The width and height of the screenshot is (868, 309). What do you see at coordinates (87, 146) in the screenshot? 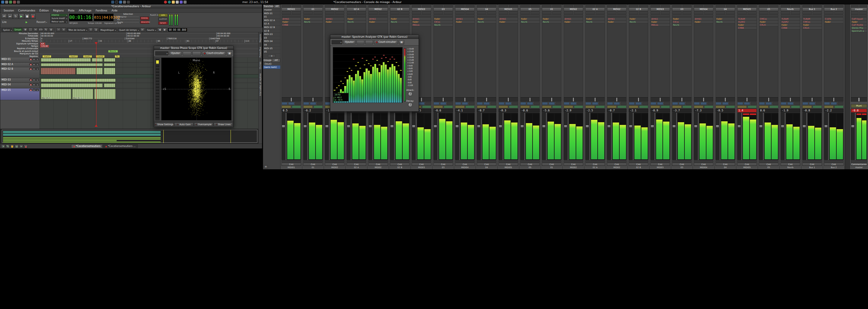
I see `session-tab: ▲*Cocotiersemeutiers` at bounding box center [87, 146].